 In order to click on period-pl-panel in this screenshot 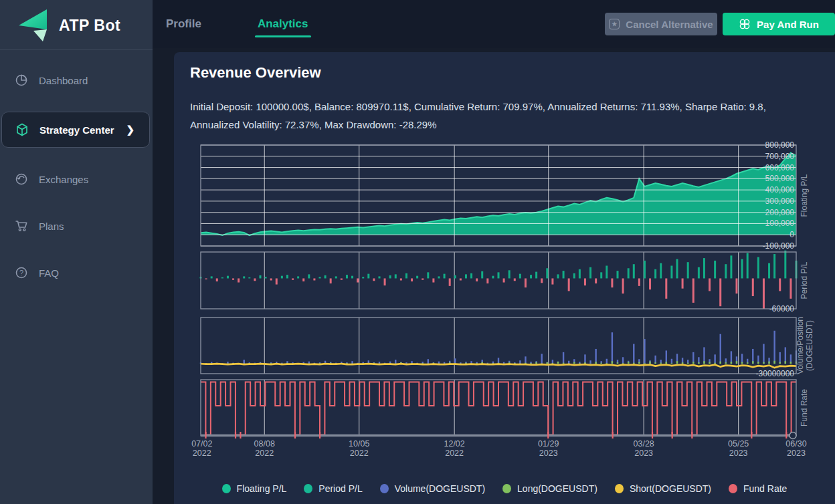, I will do `click(499, 279)`.